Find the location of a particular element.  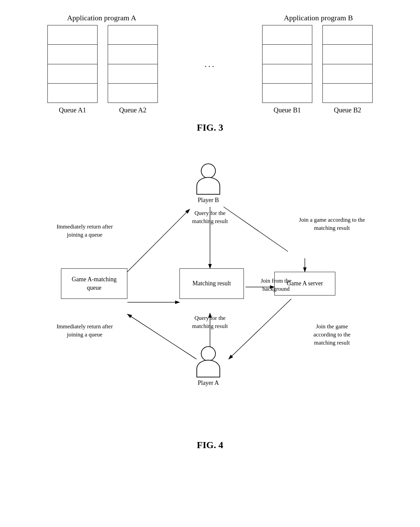

matching-result-box: Matching result is located at coordinates (212, 284).